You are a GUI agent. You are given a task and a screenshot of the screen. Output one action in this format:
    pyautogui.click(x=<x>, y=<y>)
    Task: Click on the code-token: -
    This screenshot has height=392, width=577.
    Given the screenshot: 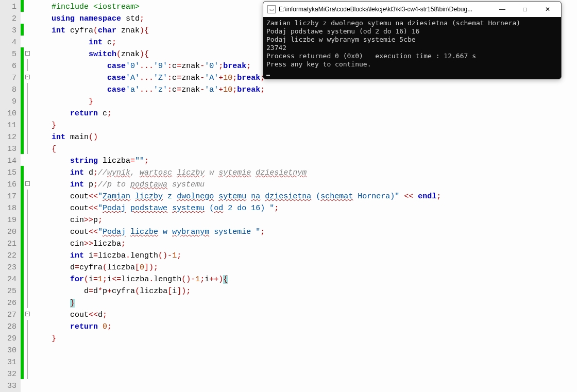 What is the action you would take?
    pyautogui.click(x=202, y=66)
    